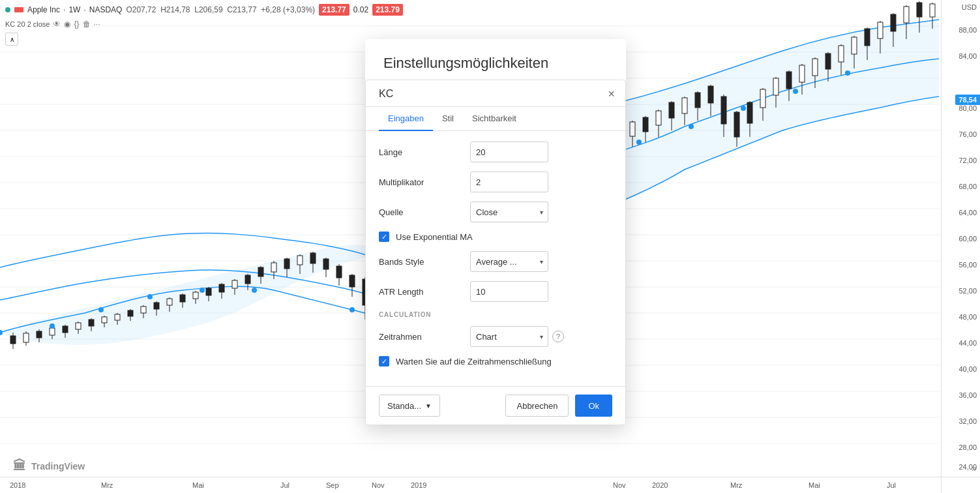 The image size is (980, 493). I want to click on multiplikator-row: Multiplikator, so click(496, 182).